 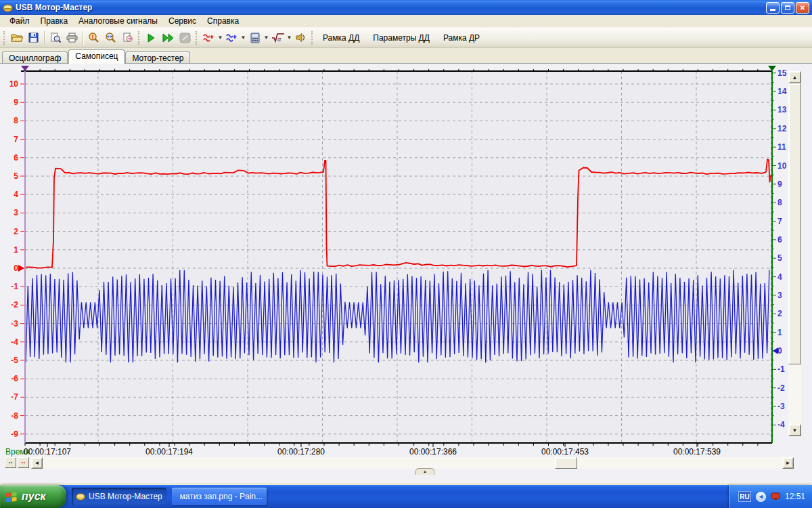 What do you see at coordinates (72, 38) in the screenshot?
I see `print-button` at bounding box center [72, 38].